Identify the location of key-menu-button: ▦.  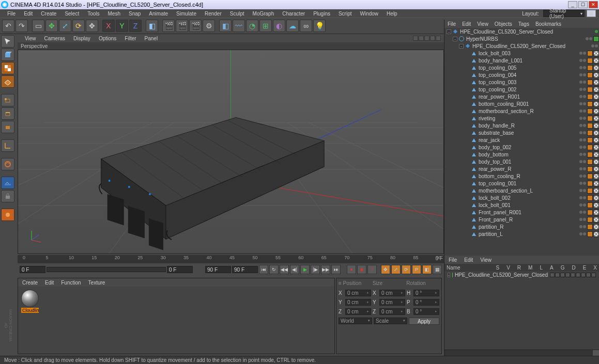
(437, 270).